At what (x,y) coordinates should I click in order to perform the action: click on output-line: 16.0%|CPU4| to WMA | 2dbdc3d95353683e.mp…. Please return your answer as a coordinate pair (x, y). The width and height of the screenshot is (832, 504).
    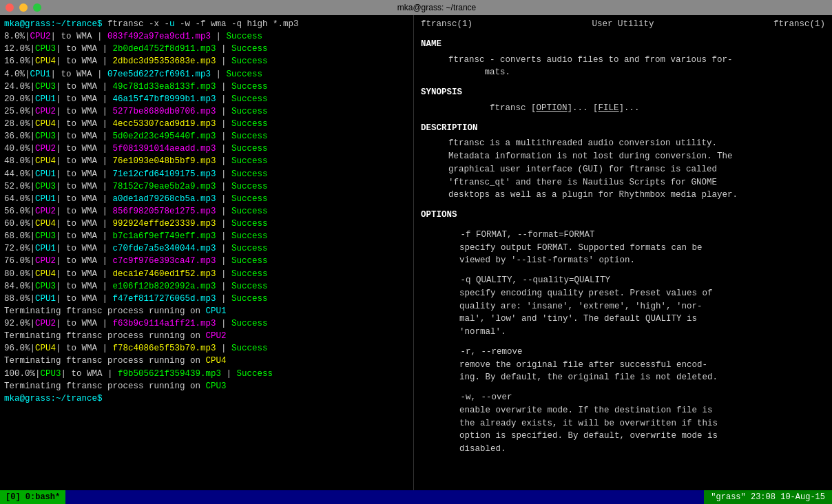
    Looking at the image, I should click on (207, 61).